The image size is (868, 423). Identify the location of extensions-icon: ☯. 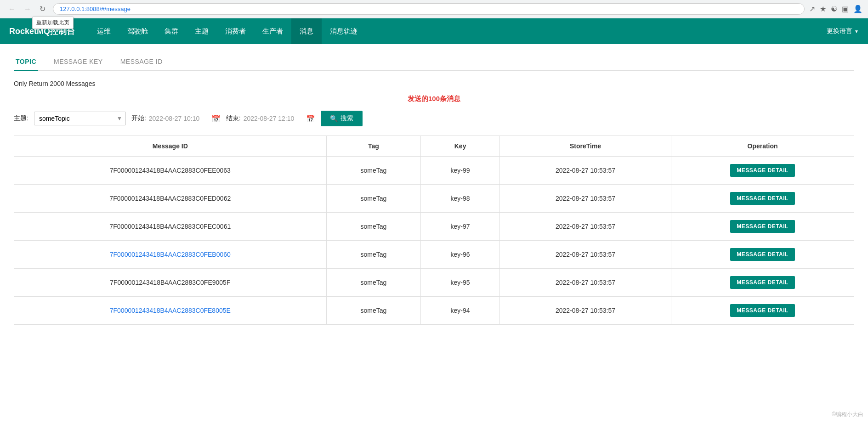
(834, 9).